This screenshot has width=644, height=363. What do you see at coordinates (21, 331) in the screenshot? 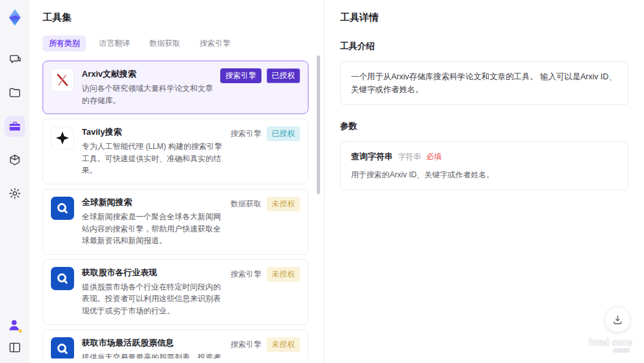
I see `avatar-status-dot` at bounding box center [21, 331].